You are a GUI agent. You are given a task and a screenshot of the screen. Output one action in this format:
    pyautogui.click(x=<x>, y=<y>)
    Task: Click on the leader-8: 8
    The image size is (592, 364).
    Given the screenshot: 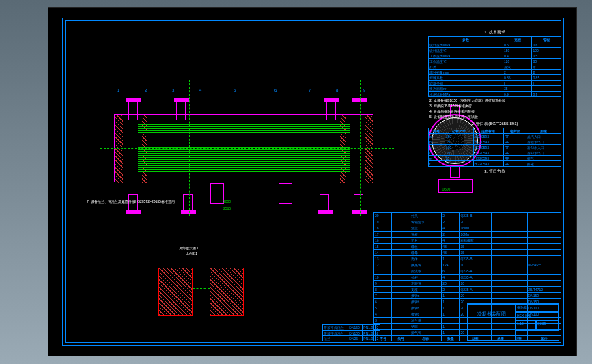 What is the action you would take?
    pyautogui.click(x=337, y=90)
    